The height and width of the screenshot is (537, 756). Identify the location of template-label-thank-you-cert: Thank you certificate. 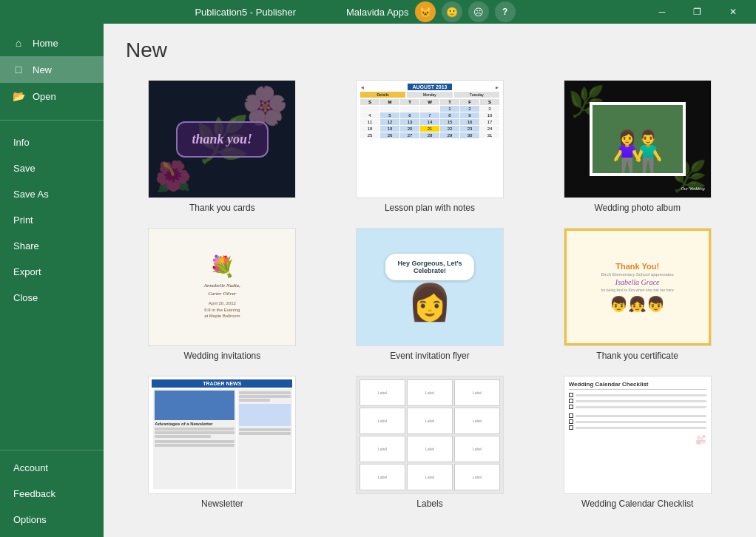
(638, 356).